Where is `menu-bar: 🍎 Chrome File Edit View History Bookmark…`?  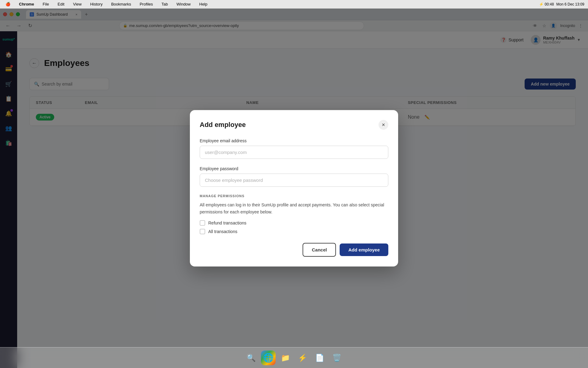
menu-bar: 🍎 Chrome File Edit View History Bookmark… is located at coordinates (294, 4).